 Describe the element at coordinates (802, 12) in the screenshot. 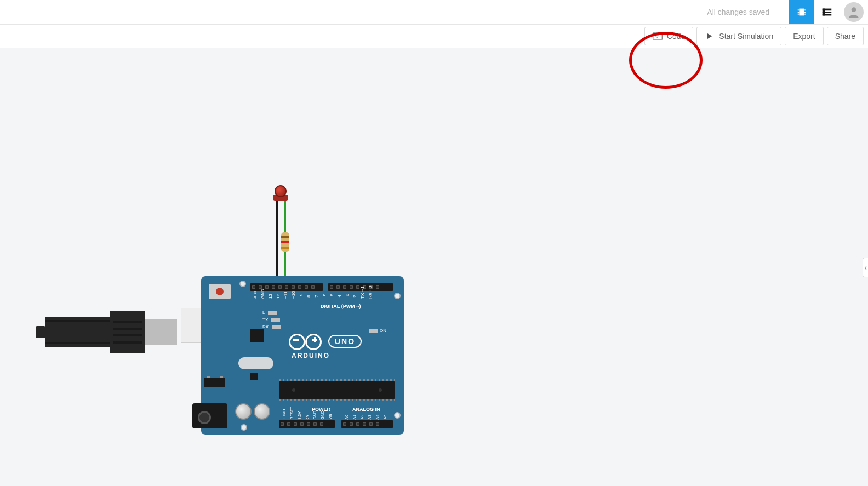

I see `view-circuit-button` at that location.